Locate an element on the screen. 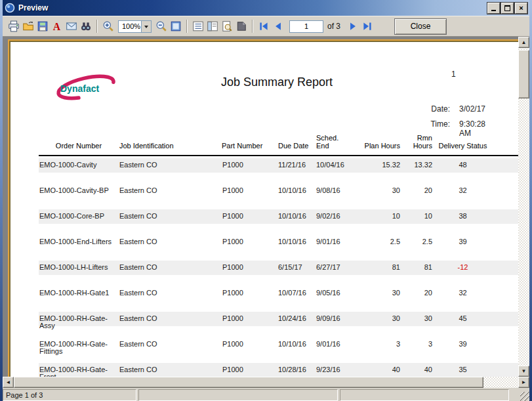 This screenshot has width=532, height=401. cell-delivery-status: 39 is located at coordinates (463, 245).